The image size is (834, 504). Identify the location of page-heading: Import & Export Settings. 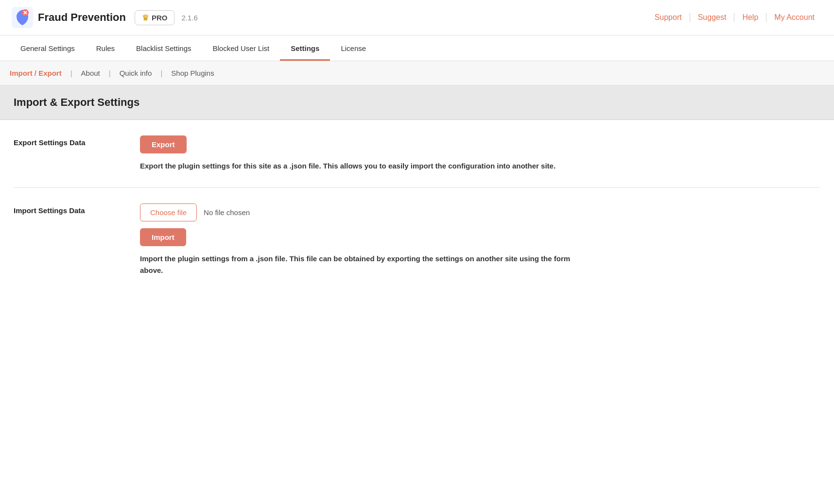
(417, 103).